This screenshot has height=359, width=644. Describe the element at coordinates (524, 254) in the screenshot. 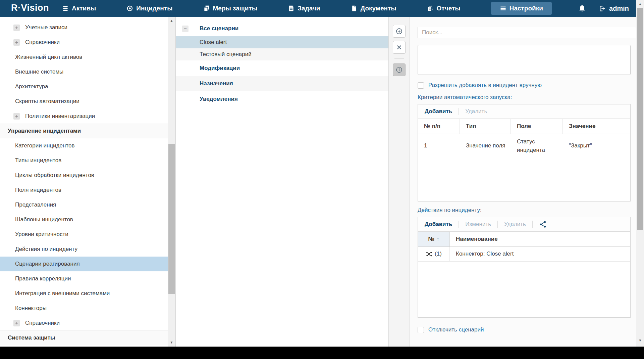

I see `actions-table-row: (1) Коннектор: Close alert` at that location.